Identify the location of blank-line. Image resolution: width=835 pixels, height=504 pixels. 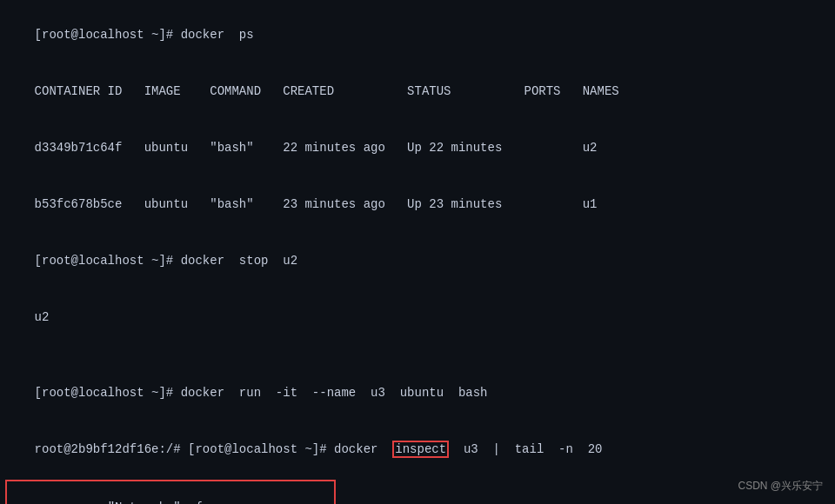
(418, 355).